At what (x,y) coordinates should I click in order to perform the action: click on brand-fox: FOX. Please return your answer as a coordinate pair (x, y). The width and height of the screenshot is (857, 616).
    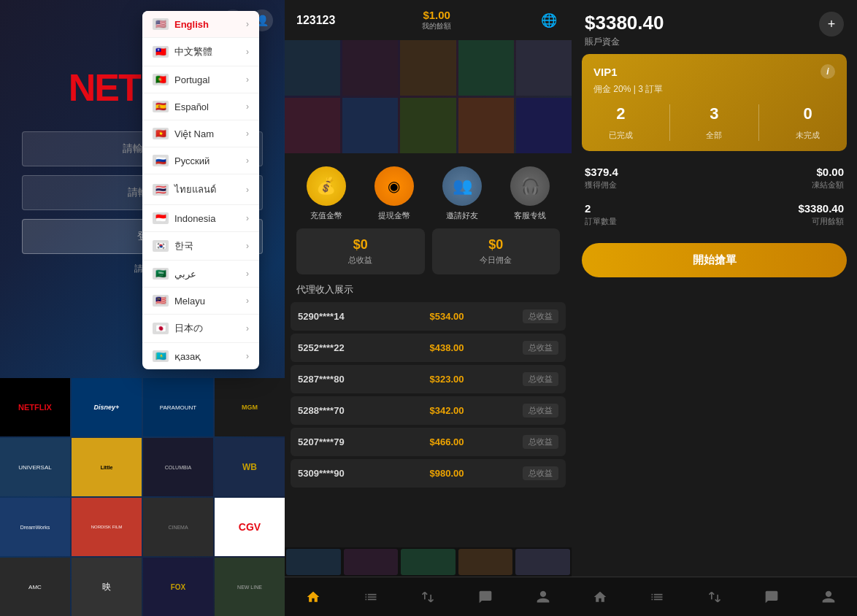
    Looking at the image, I should click on (178, 587).